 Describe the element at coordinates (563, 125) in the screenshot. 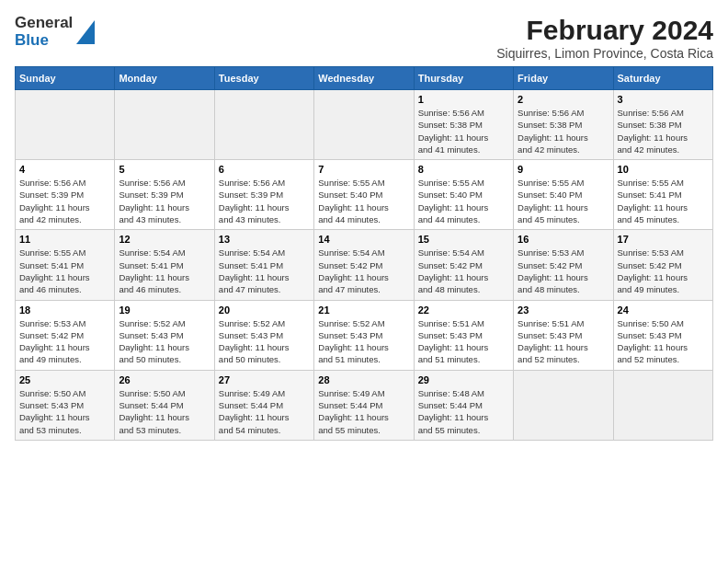

I see `calendar-cell: 2Sunrise: 5:56 AM Sunset: 5:38 PM Daylig…` at that location.